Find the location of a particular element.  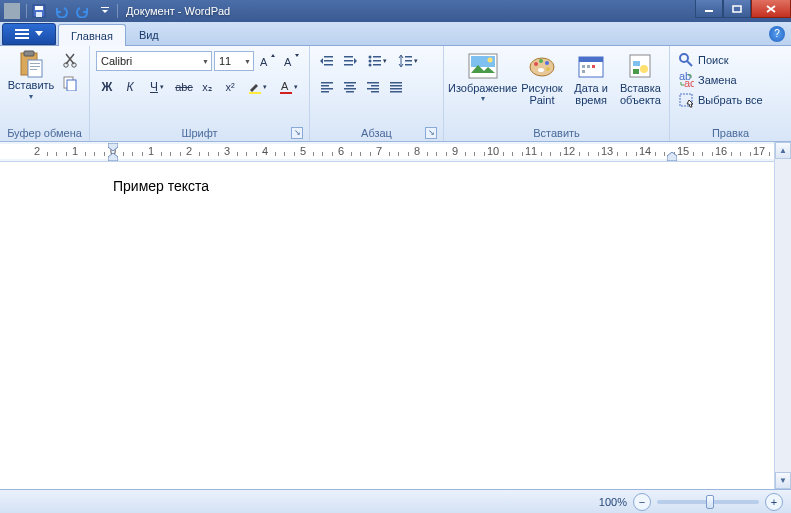

bold-button: Ж is located at coordinates (107, 87).